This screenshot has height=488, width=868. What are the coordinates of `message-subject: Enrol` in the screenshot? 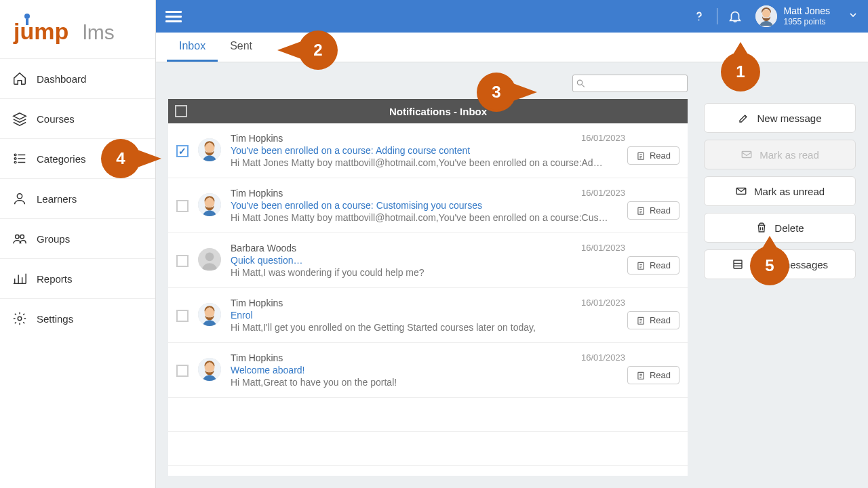 It's located at (455, 315).